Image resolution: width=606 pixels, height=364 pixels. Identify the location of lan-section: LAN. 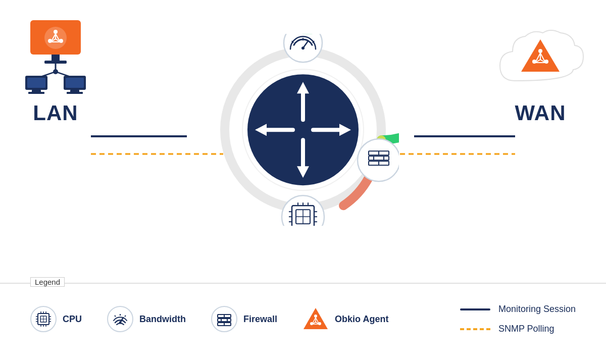
(56, 70).